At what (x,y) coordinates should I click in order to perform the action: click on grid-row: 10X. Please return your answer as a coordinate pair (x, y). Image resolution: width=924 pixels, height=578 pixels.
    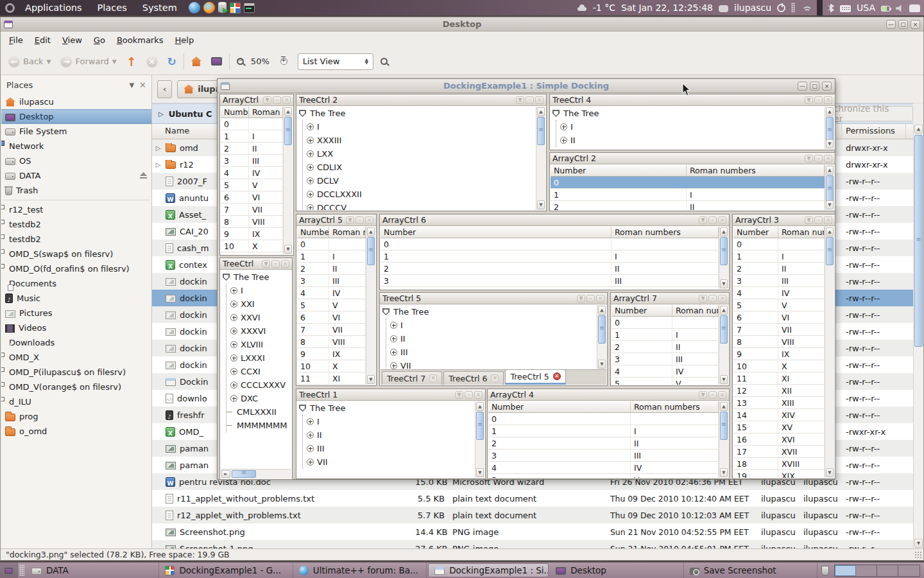
    Looking at the image, I should click on (331, 366).